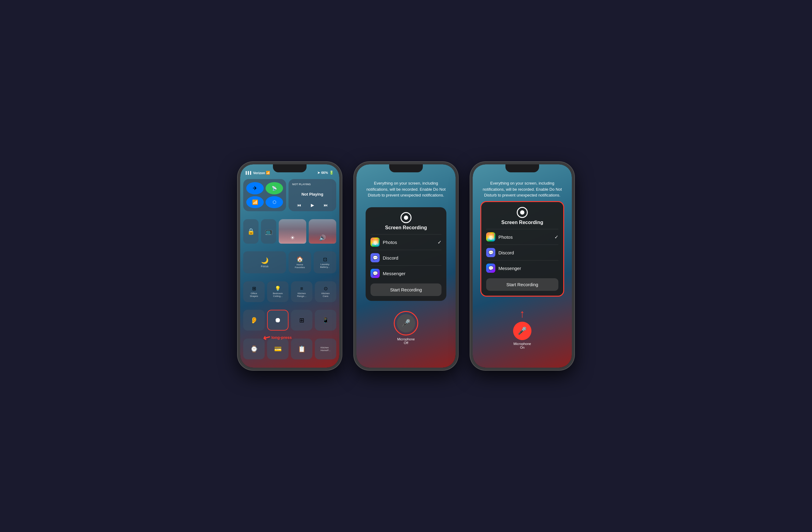 The width and height of the screenshot is (812, 532). What do you see at coordinates (290, 262) in the screenshot?
I see `cc-row-3: 🌙 Focus 🏠 HomeFavorites ⊡ LaundryBattery…` at bounding box center [290, 262].